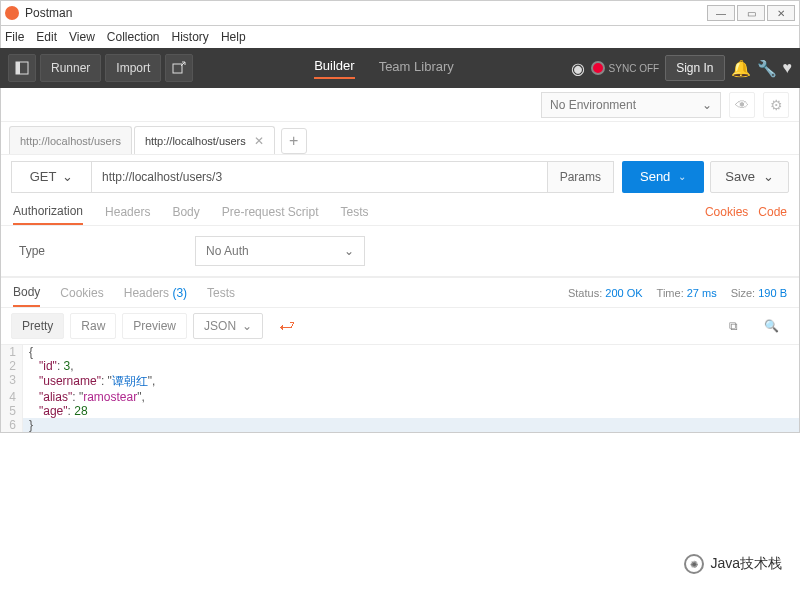 The image size is (800, 592). I want to click on copy-icon: ⧉, so click(734, 326).